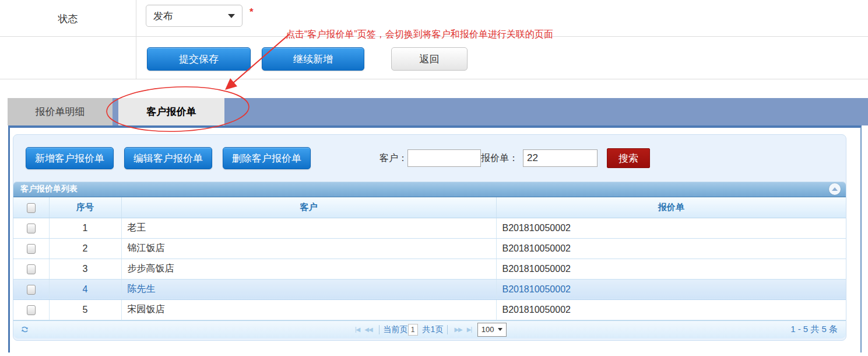 This screenshot has height=356, width=868. What do you see at coordinates (231, 84) in the screenshot?
I see `annotation-arrowhead-icon` at bounding box center [231, 84].